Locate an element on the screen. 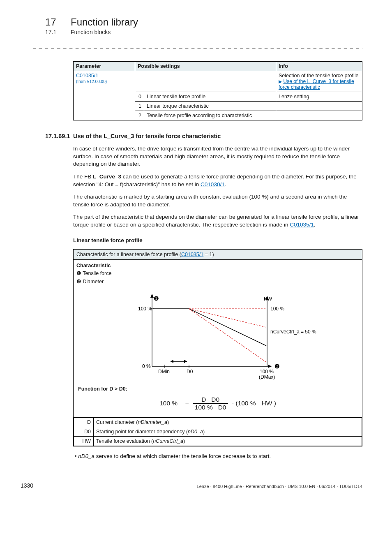  ncurve-label: nCurveCtrl_a = 50 % is located at coordinates (293, 332).